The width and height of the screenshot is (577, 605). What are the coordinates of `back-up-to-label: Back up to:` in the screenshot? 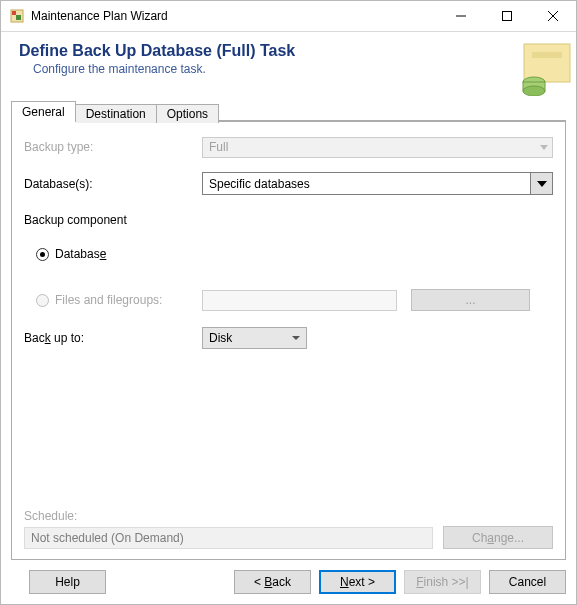 It's located at (113, 338).